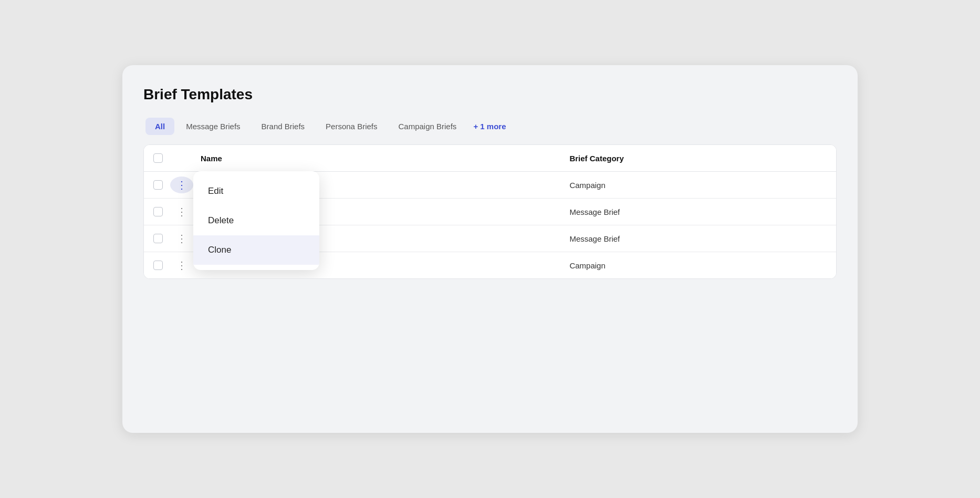 The width and height of the screenshot is (980, 498). I want to click on tab-campaign-briefs: Campaign Briefs, so click(428, 126).